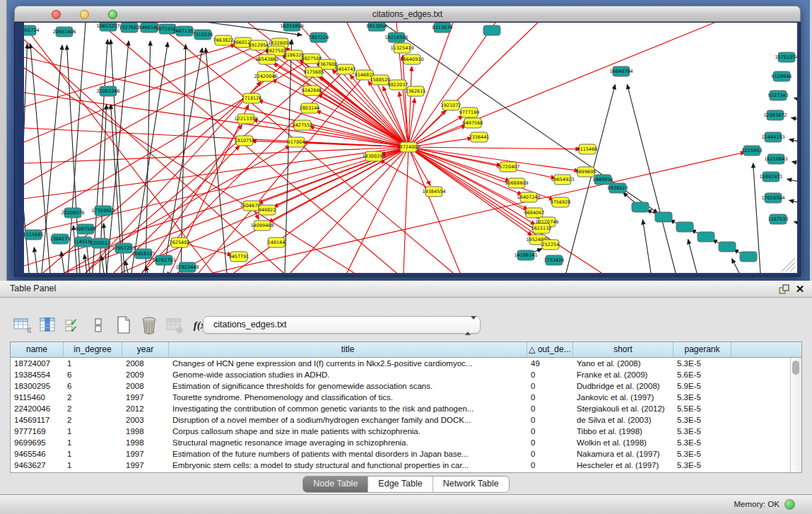 The height and width of the screenshot is (514, 812). Describe the element at coordinates (93, 349) in the screenshot. I see `column-header-in_degree: in_degree` at that location.